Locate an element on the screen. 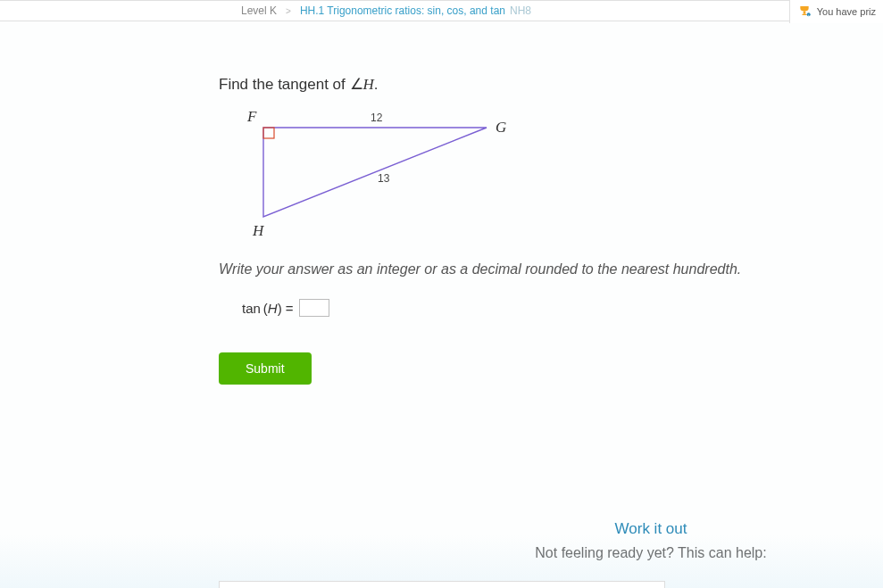 Image resolution: width=883 pixels, height=588 pixels. edge-FG-label: 12 is located at coordinates (377, 118).